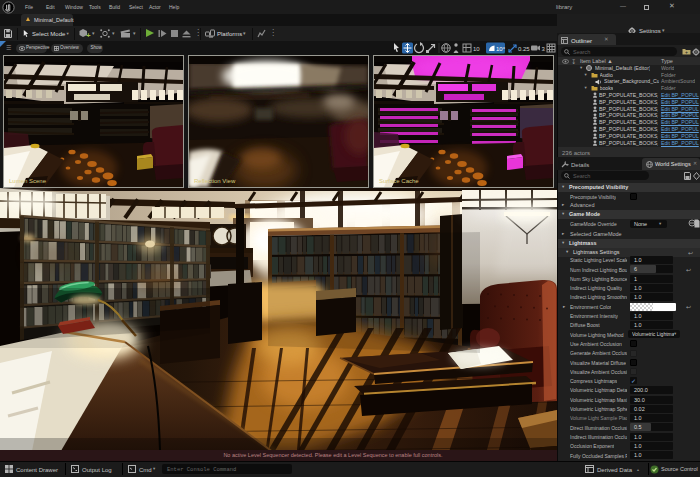 The width and height of the screenshot is (700, 477). I want to click on svg-text: 3, so click(544, 49).